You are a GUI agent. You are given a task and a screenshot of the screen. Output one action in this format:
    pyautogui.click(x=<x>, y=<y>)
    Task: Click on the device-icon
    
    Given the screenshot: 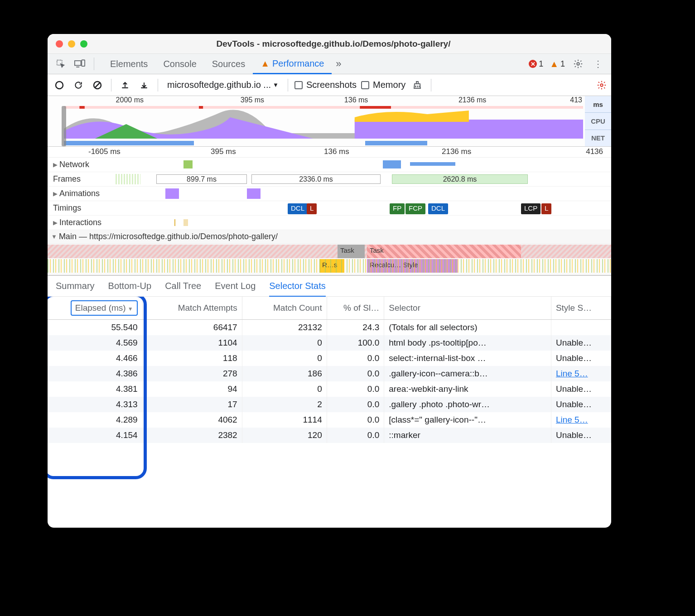 What is the action you would take?
    pyautogui.click(x=80, y=64)
    